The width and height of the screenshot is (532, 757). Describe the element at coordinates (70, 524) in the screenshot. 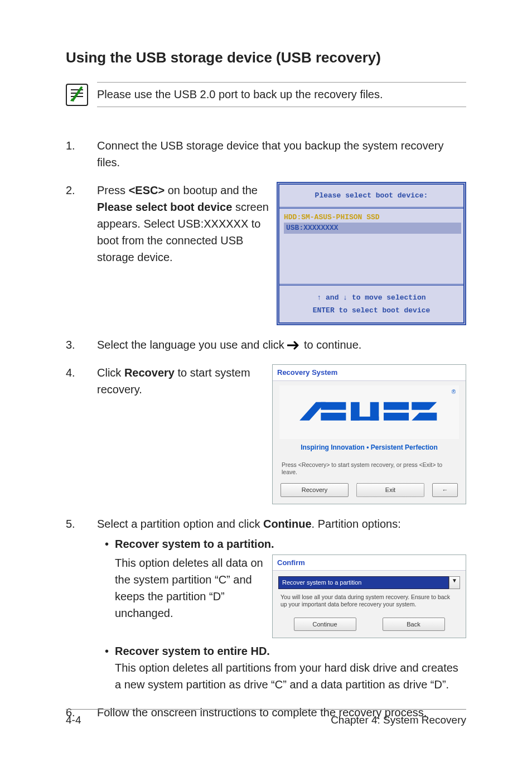

I see `step-number: 5.` at that location.